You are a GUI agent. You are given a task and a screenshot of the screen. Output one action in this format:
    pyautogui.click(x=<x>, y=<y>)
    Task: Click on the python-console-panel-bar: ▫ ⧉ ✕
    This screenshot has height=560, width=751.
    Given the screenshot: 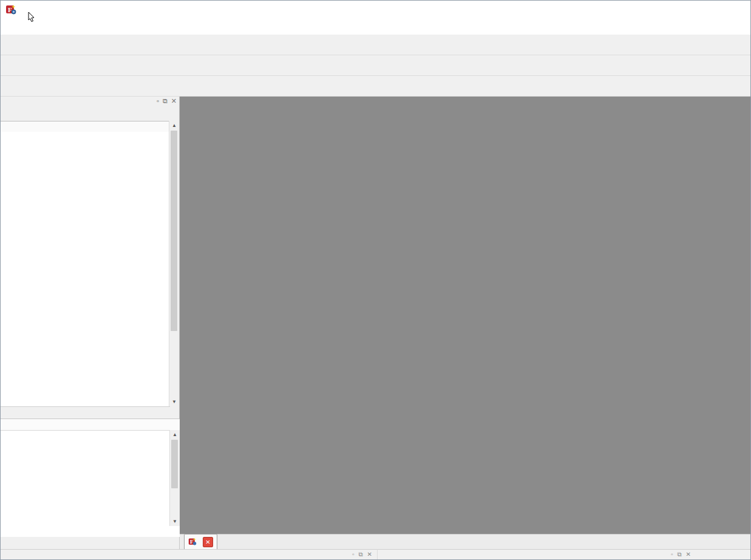 What is the action you would take?
    pyautogui.click(x=564, y=555)
    